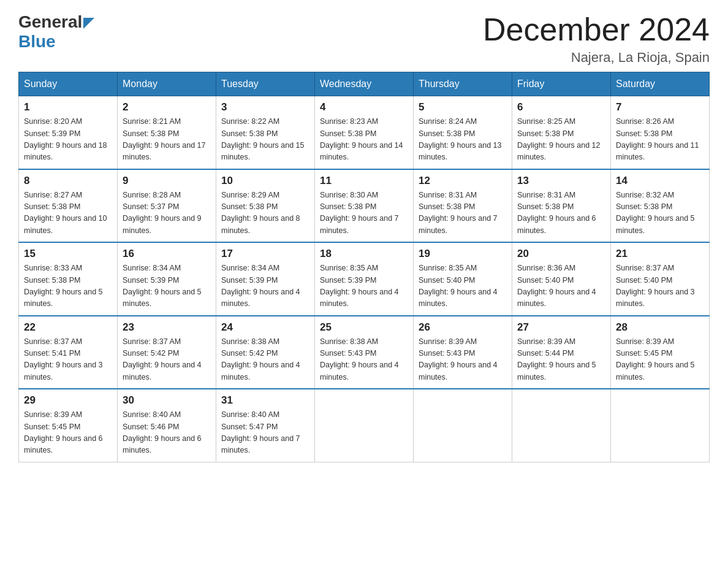  Describe the element at coordinates (661, 279) in the screenshot. I see `calendar-cell: 21 Sunrise: 8:37 AMSunset: 5:40 PMDaylig…` at that location.